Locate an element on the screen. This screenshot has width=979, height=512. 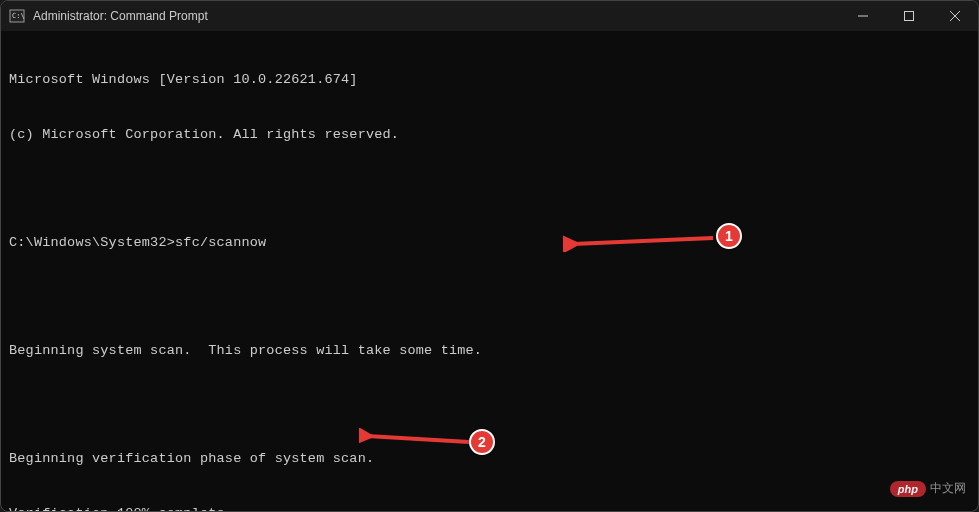
terminal-line: Beginning verification phase of system s… is located at coordinates (490, 459).